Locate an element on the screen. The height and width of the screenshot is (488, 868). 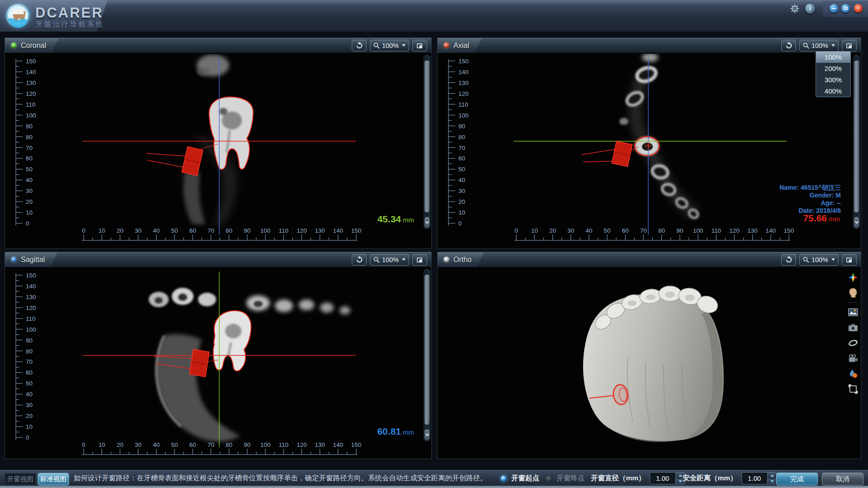
skin-render-button is located at coordinates (853, 293).